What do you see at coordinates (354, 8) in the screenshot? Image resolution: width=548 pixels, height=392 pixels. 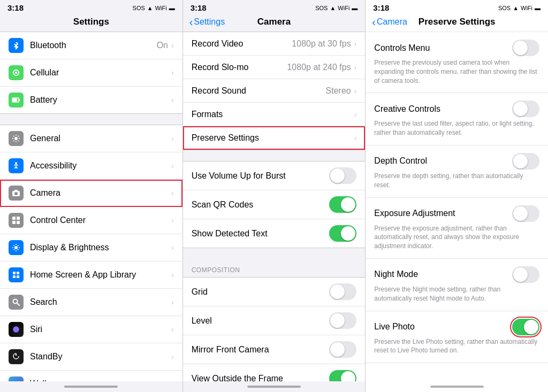 I see `battery-icon-2: ▬` at bounding box center [354, 8].